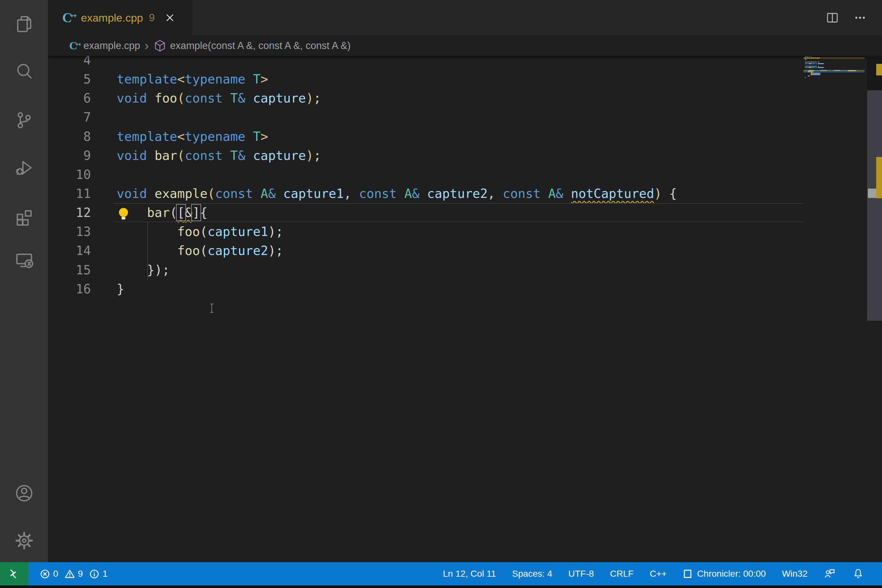  I want to click on encoding-status: UTF-8, so click(581, 574).